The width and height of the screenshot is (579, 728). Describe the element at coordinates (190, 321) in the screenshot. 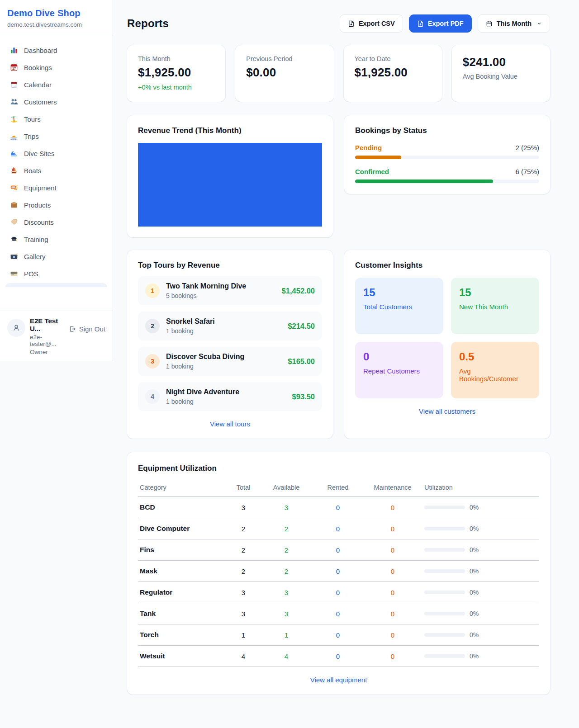

I see `tour-name: Snorkel Safari` at that location.